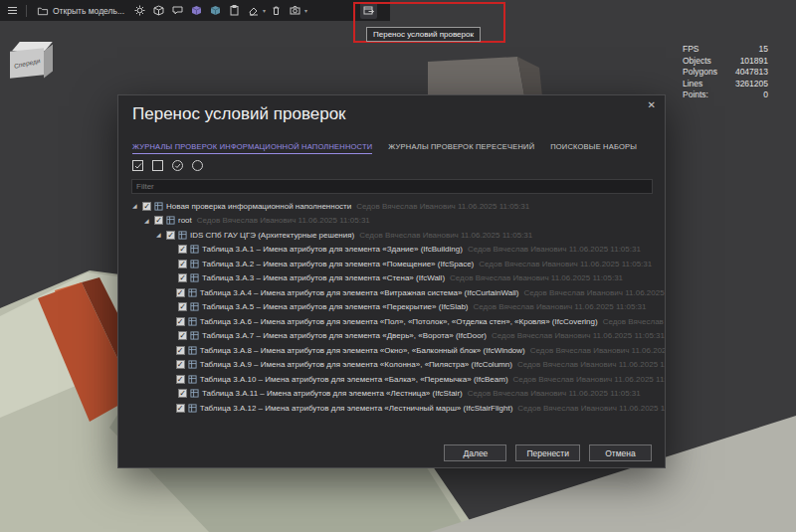 This screenshot has height=532, width=796. What do you see at coordinates (27, 64) in the screenshot?
I see `view-cube-front-face: Спереди` at bounding box center [27, 64].